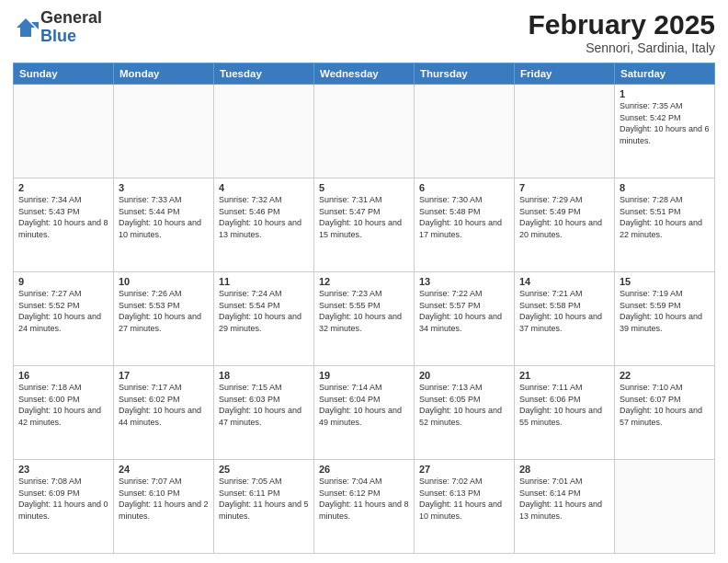 The height and width of the screenshot is (563, 728). What do you see at coordinates (264, 375) in the screenshot?
I see `day-number: 18` at bounding box center [264, 375].